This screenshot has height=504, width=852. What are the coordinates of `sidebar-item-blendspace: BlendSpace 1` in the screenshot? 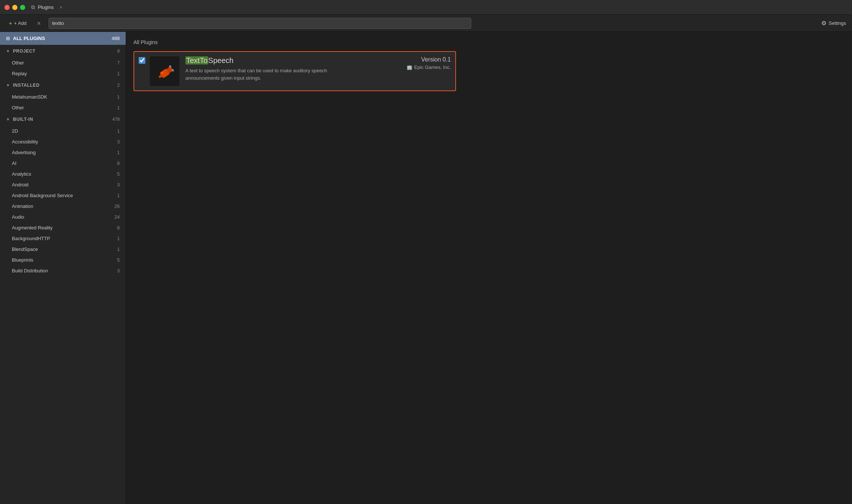 It's located at (63, 249).